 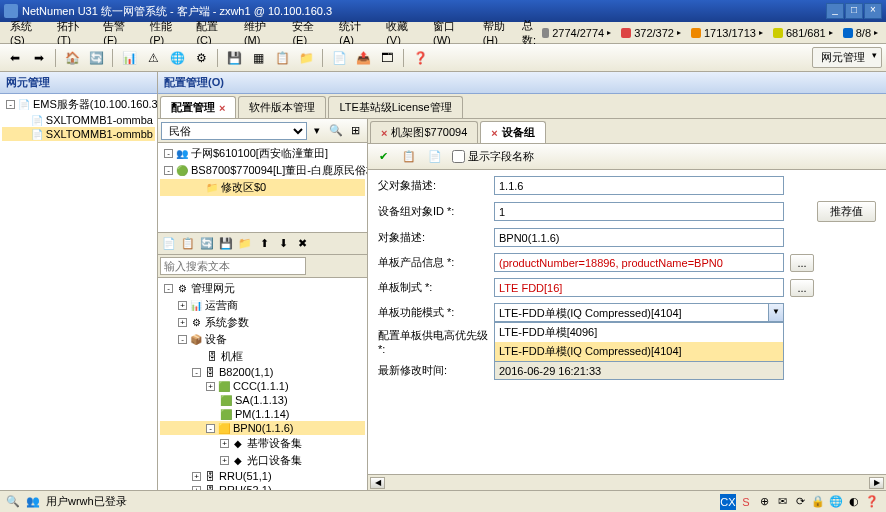 I want to click on tree-node: -📦设备, so click(x=262, y=340).